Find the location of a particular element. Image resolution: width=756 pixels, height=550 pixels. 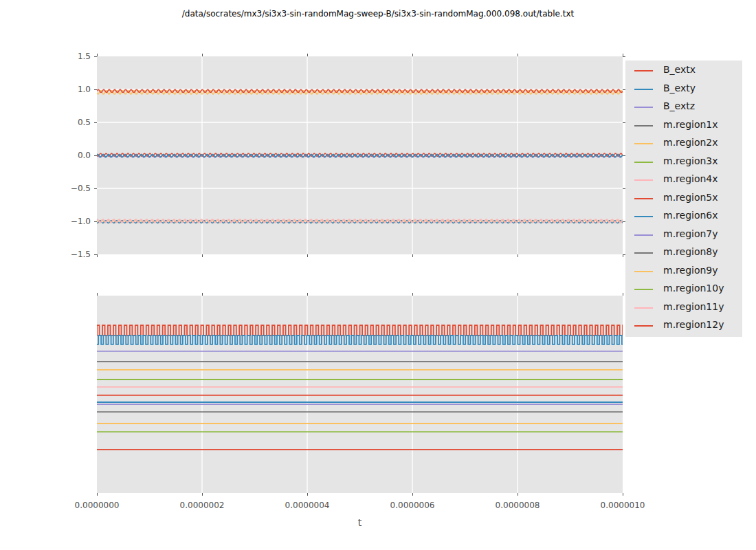

y-tick-label: −1.5 is located at coordinates (45, 254).